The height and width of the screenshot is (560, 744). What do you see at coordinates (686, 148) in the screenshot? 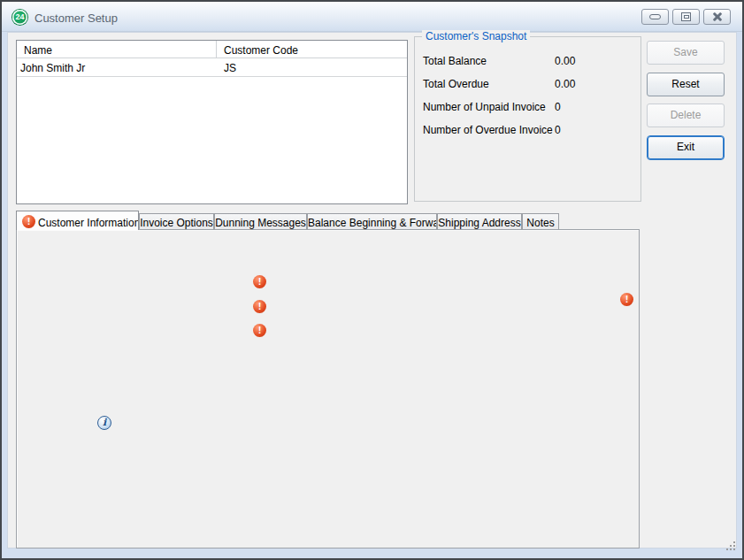
I see `exit-button: Exit` at bounding box center [686, 148].